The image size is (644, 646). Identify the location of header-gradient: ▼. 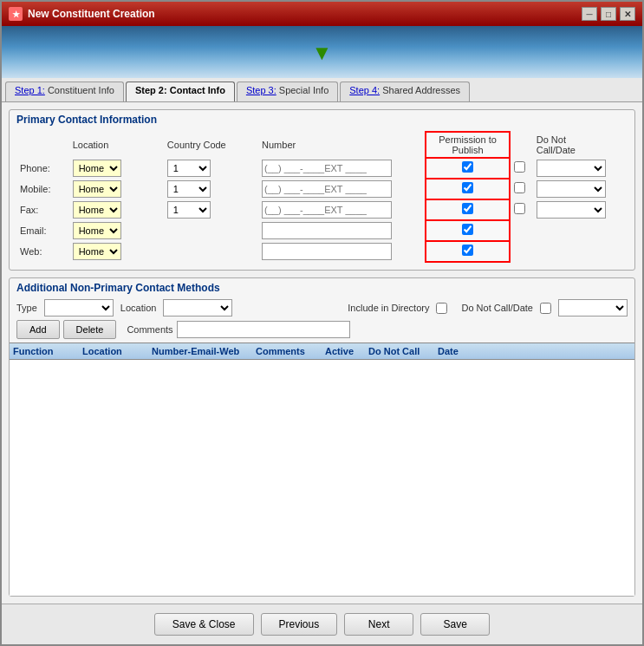
(322, 52).